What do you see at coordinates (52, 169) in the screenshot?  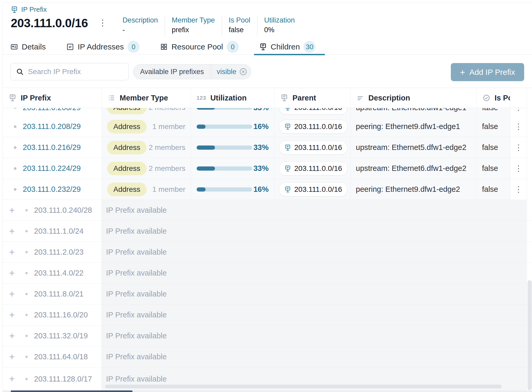 I see `prefix-link: 203.111.0.224/29` at bounding box center [52, 169].